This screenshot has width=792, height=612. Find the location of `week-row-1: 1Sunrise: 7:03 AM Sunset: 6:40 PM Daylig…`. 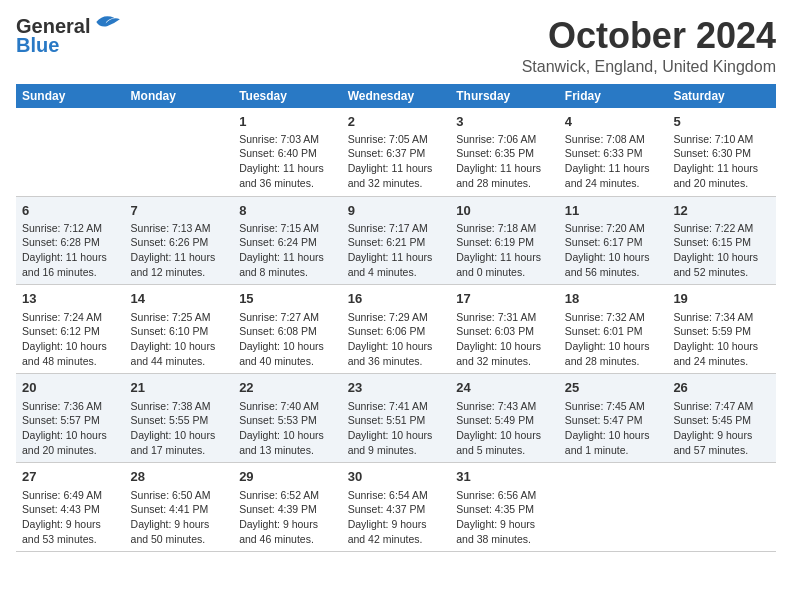

week-row-1: 1Sunrise: 7:03 AM Sunset: 6:40 PM Daylig… is located at coordinates (396, 152).